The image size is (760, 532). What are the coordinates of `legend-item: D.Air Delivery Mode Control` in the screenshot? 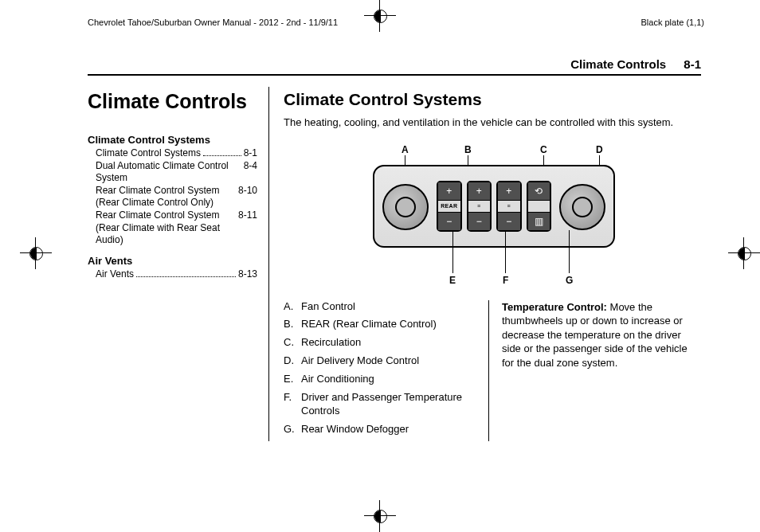 It's located at (381, 362).